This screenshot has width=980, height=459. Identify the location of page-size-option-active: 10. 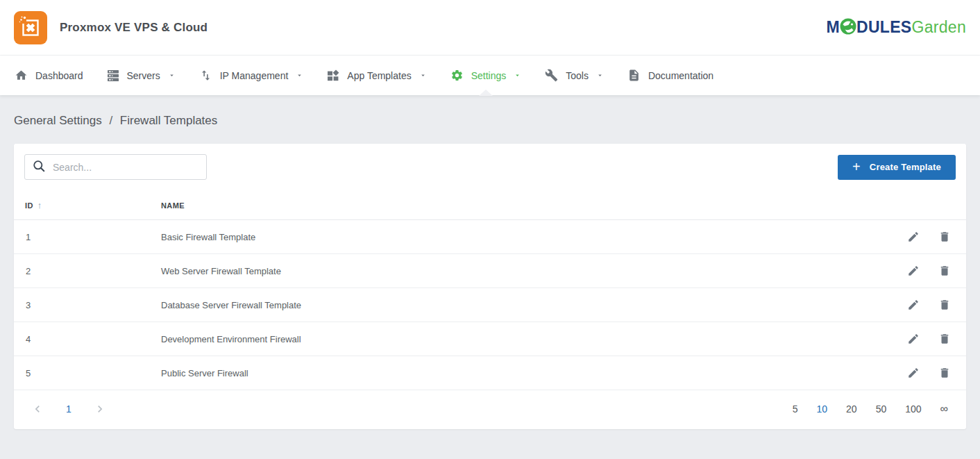
(822, 409).